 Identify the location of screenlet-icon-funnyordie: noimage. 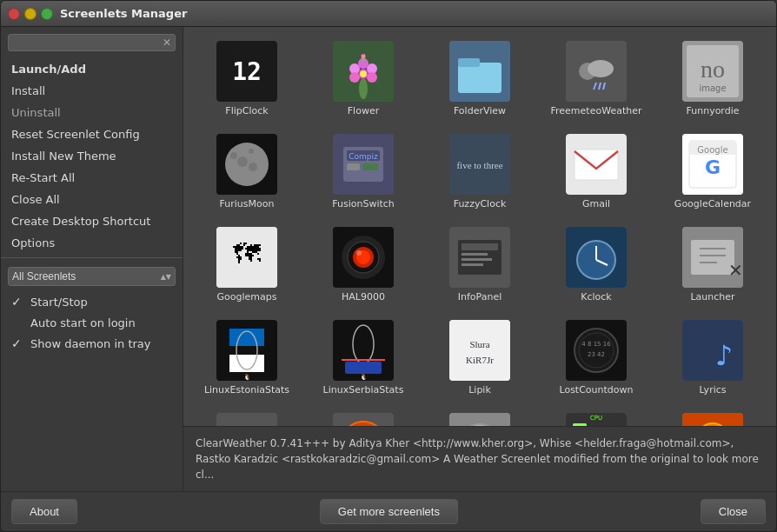
(713, 71).